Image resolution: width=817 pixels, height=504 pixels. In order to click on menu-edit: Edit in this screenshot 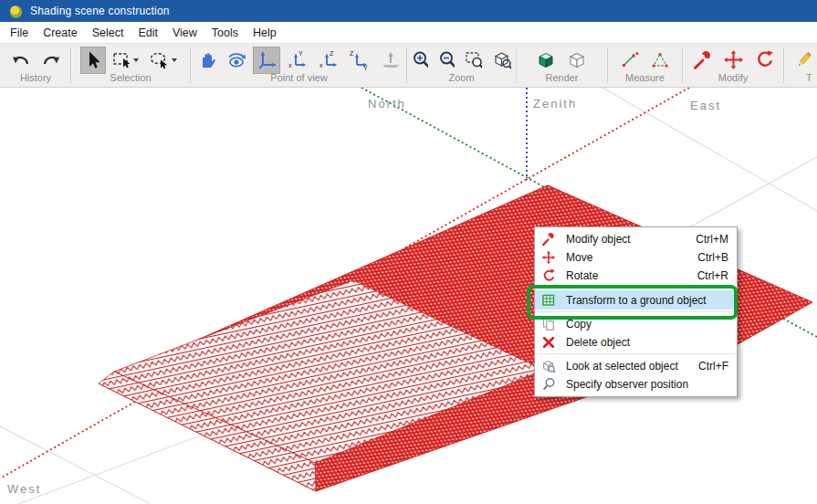, I will do `click(148, 33)`.